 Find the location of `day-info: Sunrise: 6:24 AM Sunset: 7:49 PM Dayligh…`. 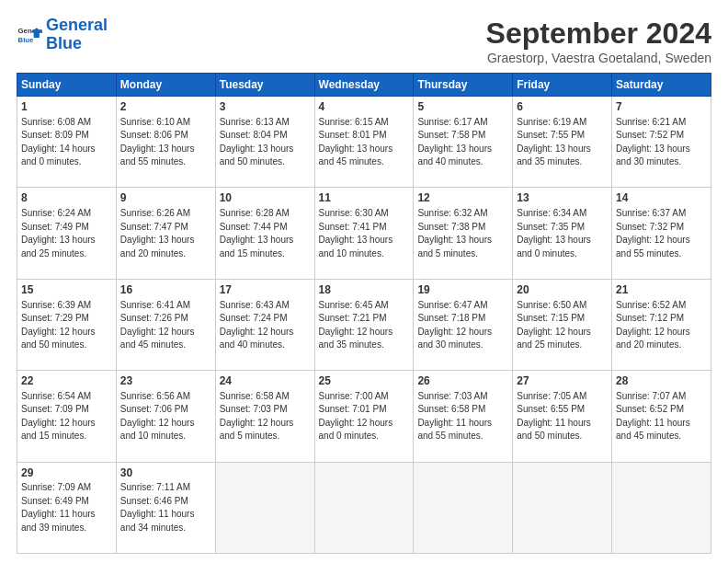

day-info: Sunrise: 6:24 AM Sunset: 7:49 PM Dayligh… is located at coordinates (66, 234).